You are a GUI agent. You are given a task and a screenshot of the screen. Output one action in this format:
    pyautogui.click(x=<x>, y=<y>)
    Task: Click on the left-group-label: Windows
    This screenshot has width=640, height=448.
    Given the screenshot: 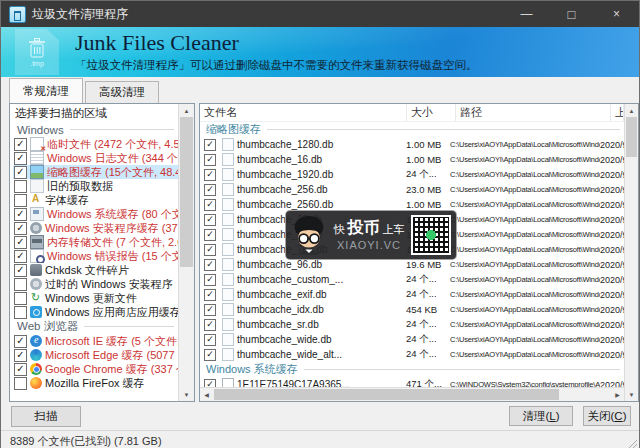 What is the action you would take?
    pyautogui.click(x=40, y=130)
    